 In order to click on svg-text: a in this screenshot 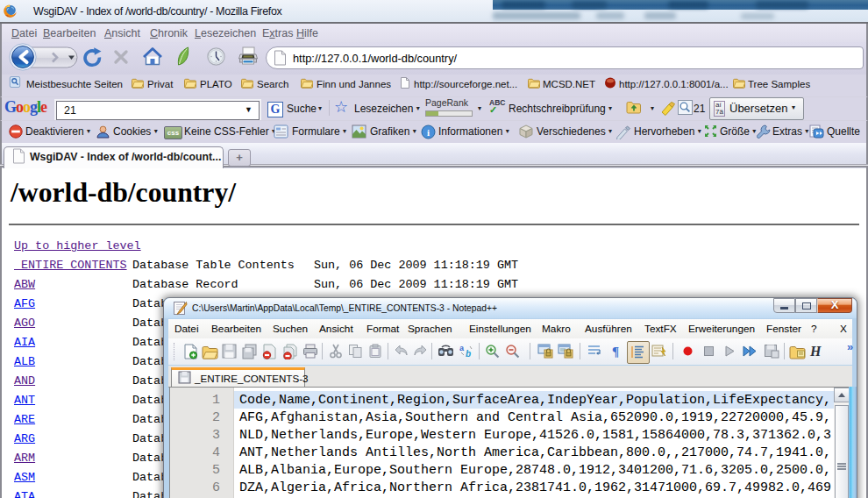, I will do `click(462, 348)`.